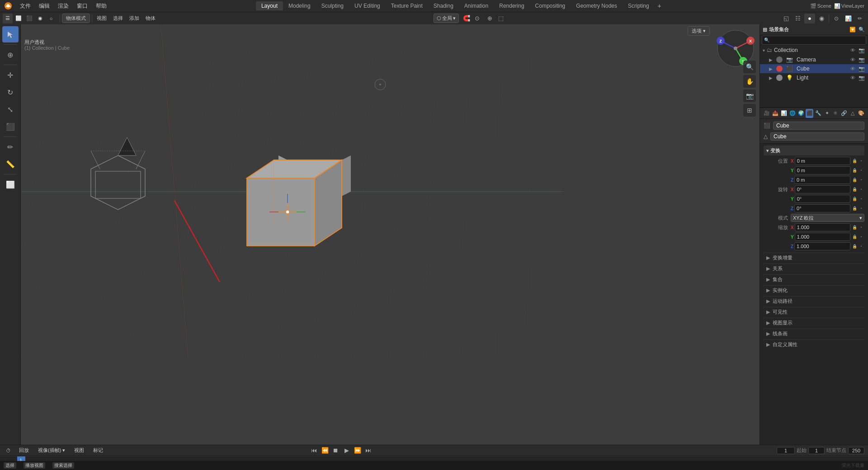  I want to click on tab-geometry-nodes: Geometry Nodes, so click(597, 6).